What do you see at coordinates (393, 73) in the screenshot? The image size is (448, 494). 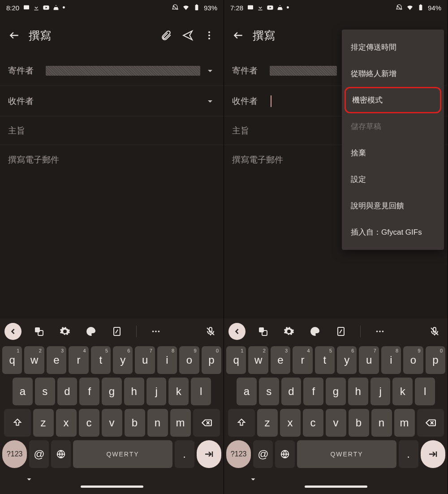 I see `menu-item-1: 從聯絡人新增` at bounding box center [393, 73].